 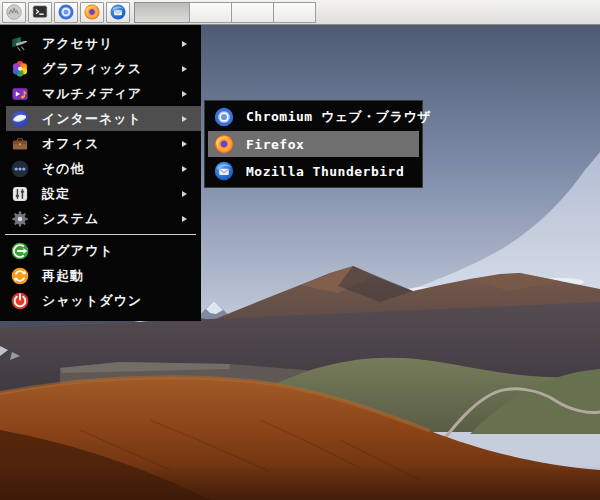 What do you see at coordinates (314, 144) in the screenshot?
I see `submenu-item-firefox: Firefox` at bounding box center [314, 144].